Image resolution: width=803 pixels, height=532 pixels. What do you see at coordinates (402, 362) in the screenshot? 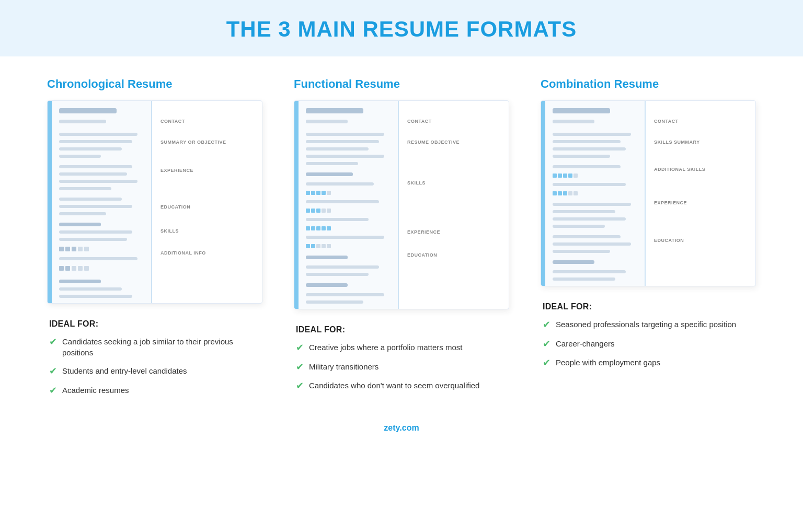
I see `func-ideal-for: IDEAL FOR: ✔ Creative jobs where a portf…` at bounding box center [402, 362].